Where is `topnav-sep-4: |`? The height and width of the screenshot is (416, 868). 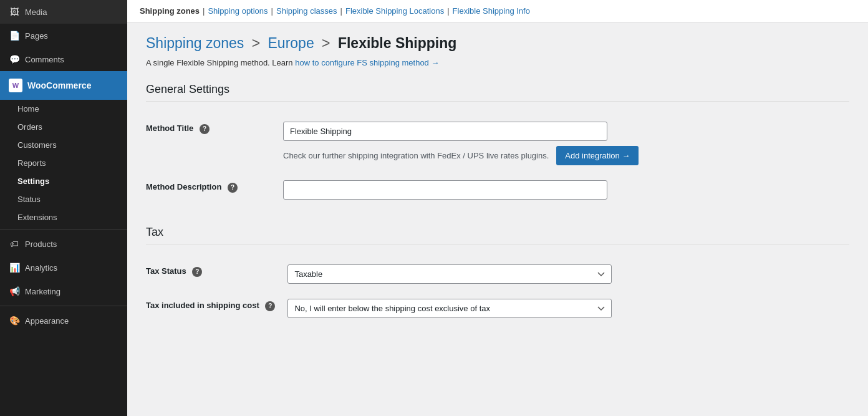 topnav-sep-4: | is located at coordinates (448, 11).